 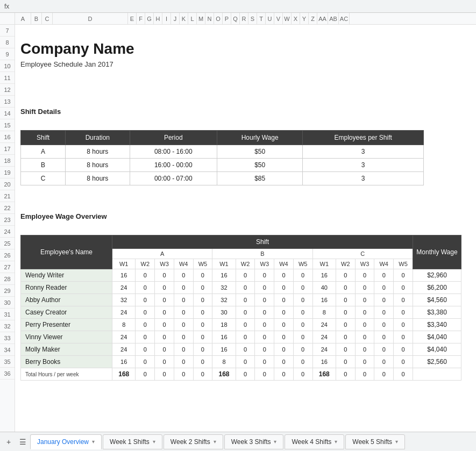 I want to click on a-w2: W2, so click(x=145, y=264).